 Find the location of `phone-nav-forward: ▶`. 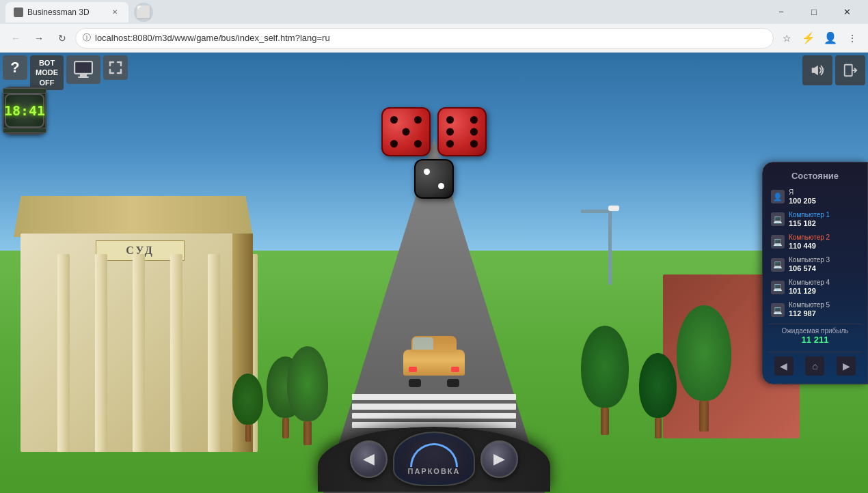

phone-nav-forward: ▶ is located at coordinates (846, 366).